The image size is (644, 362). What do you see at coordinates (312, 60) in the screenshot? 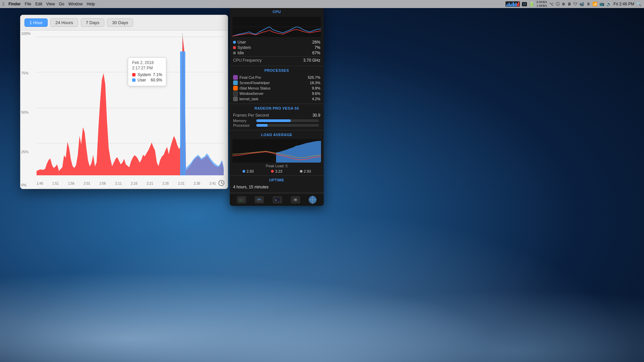
I see `freq-val: 3.70 GHz` at bounding box center [312, 60].